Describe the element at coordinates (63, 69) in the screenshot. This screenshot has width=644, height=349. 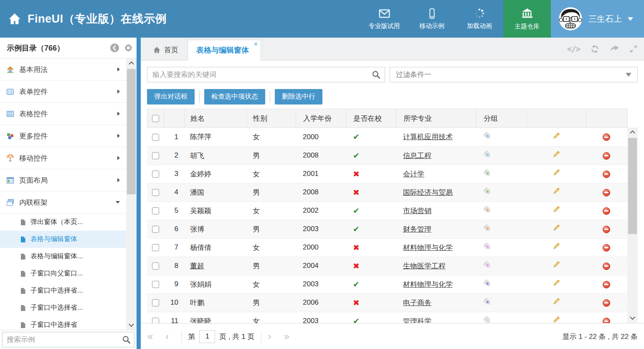
I see `sidebar-menu-item-0: 基本用法` at that location.